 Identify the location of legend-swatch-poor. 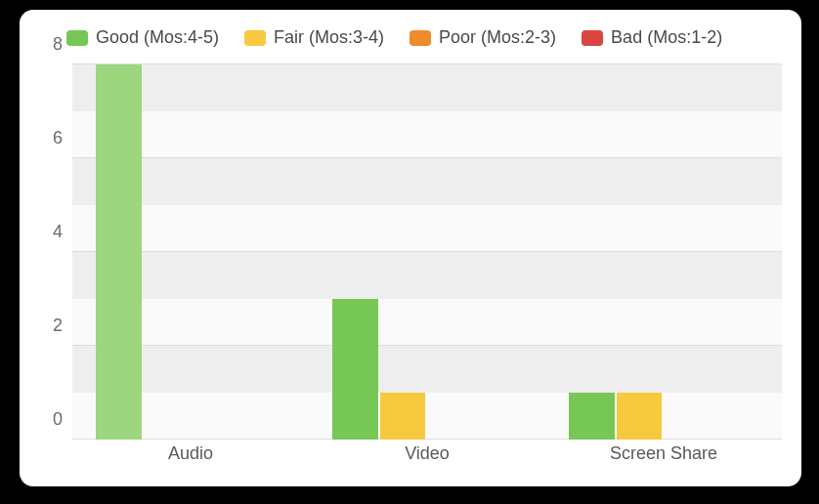
(420, 38).